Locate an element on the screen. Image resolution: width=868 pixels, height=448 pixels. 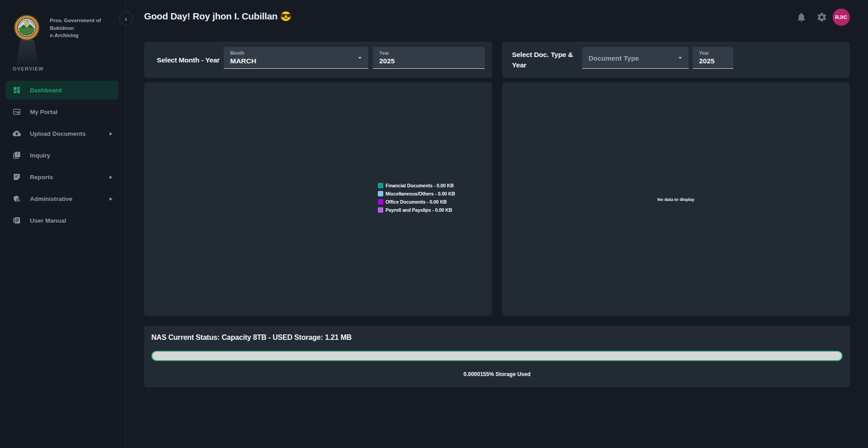
sidebar-item-dashboard: Dashboard is located at coordinates (62, 90).